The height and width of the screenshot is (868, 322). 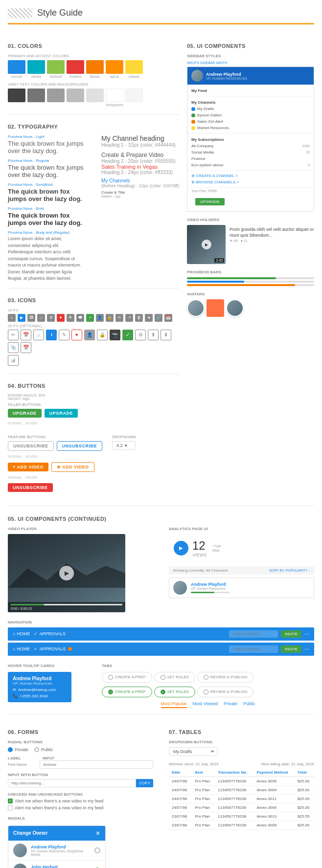 What do you see at coordinates (39, 335) in the screenshot?
I see `search-outline-icon: ⌕` at bounding box center [39, 335].